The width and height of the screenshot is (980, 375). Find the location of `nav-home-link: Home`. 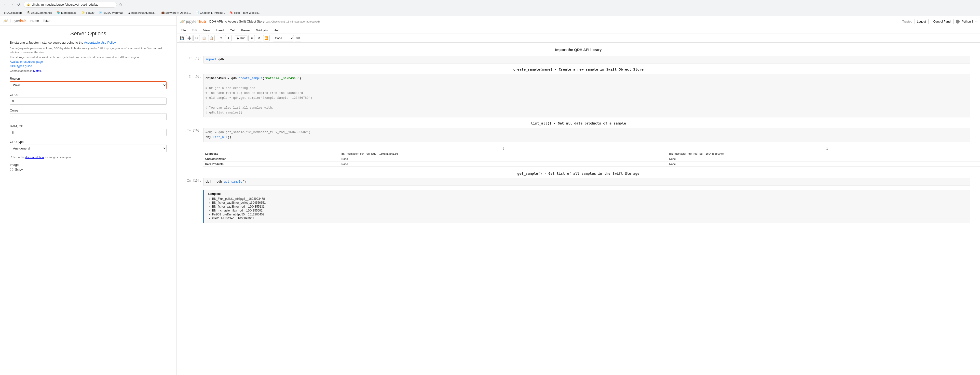

nav-home-link: Home is located at coordinates (35, 21).